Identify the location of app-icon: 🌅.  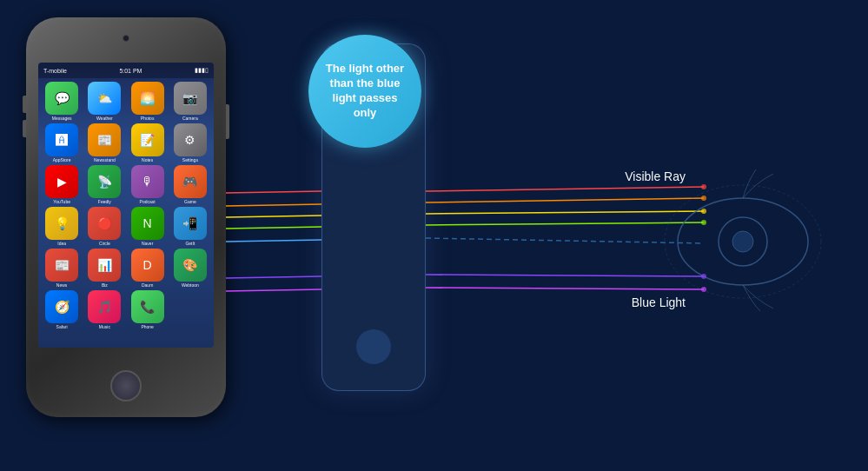
(148, 98).